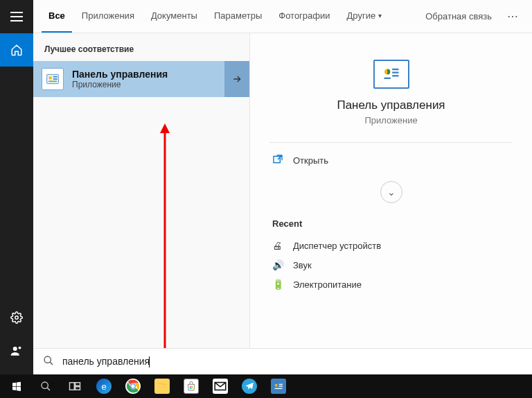  What do you see at coordinates (310, 161) in the screenshot?
I see `open-label: Открыть` at bounding box center [310, 161].